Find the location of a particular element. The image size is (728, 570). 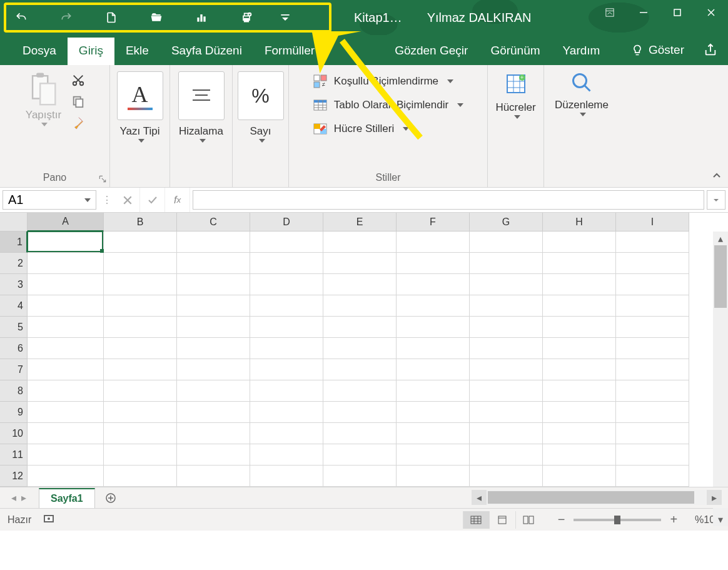

new-file-button is located at coordinates (111, 18).